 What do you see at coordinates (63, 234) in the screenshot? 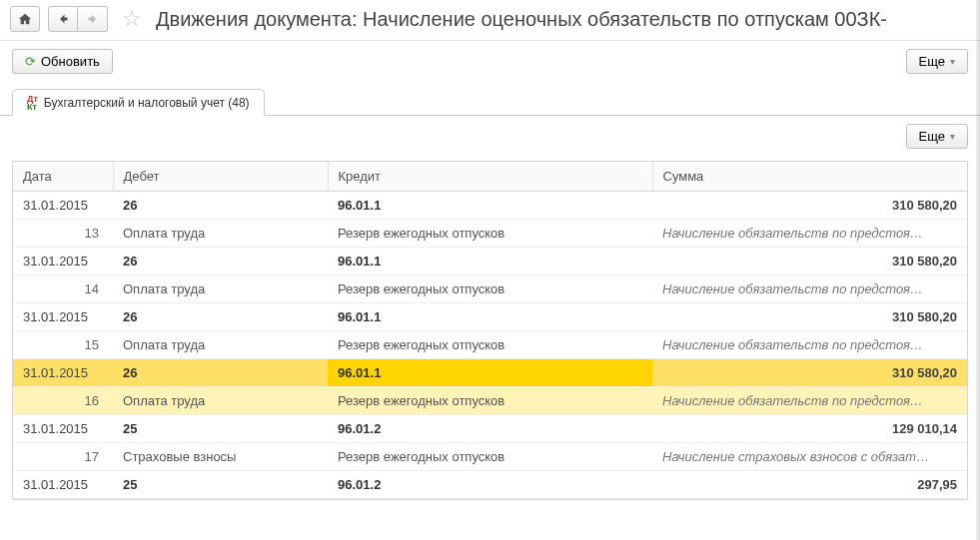
I see `cell-seq: 13` at bounding box center [63, 234].